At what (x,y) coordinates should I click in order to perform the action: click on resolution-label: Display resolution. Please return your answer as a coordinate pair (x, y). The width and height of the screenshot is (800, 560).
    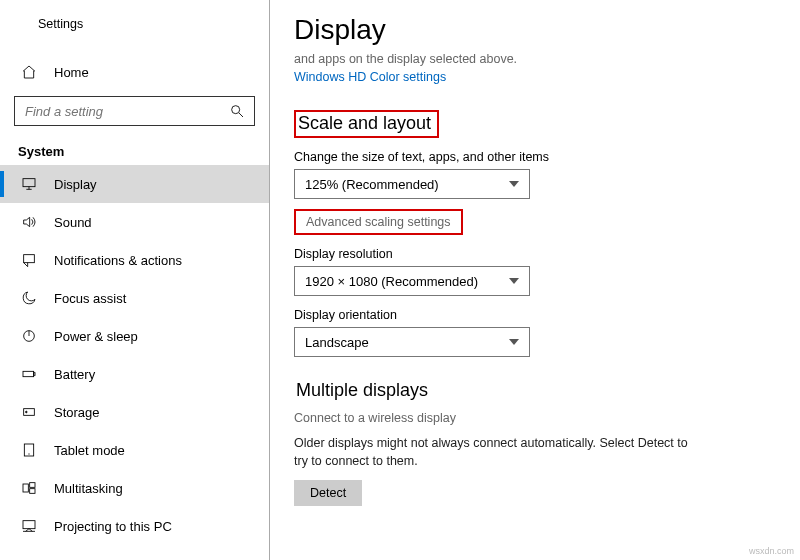
    Looking at the image, I should click on (532, 254).